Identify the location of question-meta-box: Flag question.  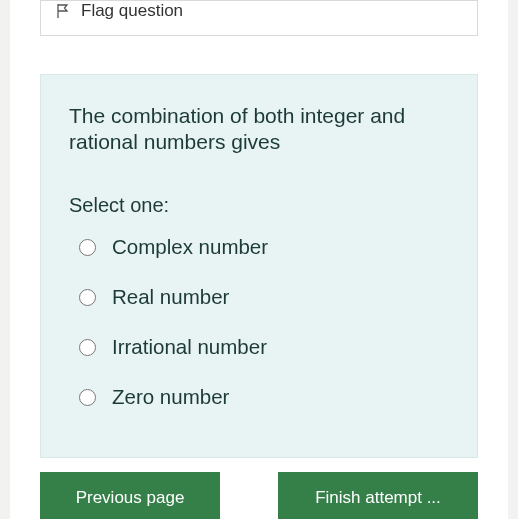
(259, 18).